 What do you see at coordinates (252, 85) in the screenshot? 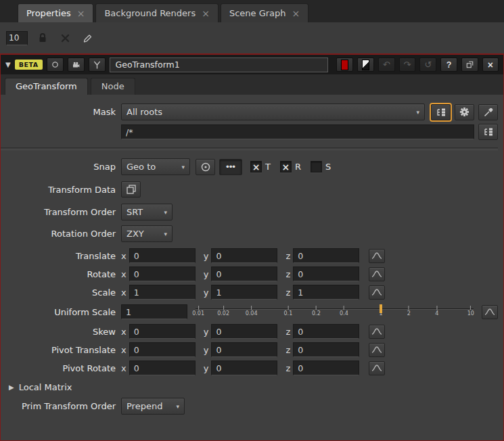
I see `node-tab-strip: GeoTransform Node` at bounding box center [252, 85].